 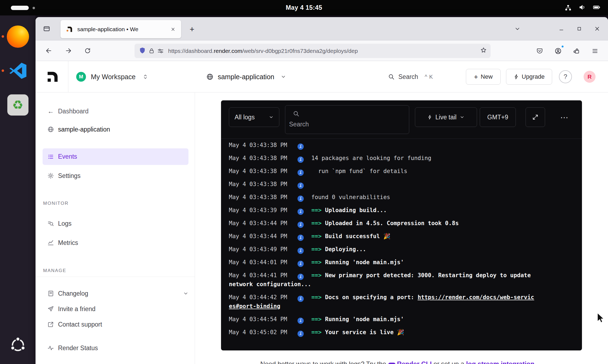 I want to click on browser-tab: sample-application • We, so click(x=121, y=29).